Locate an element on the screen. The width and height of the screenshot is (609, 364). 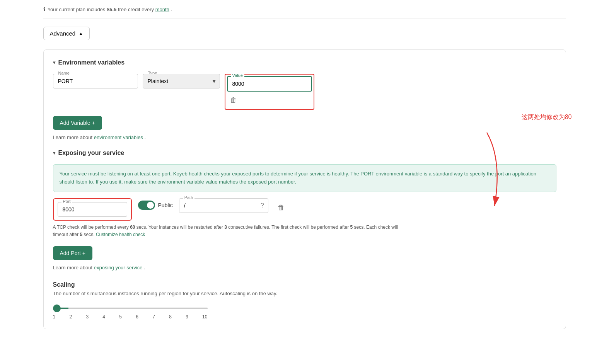
annotation-text: 这两处均修改为80 is located at coordinates (547, 117).